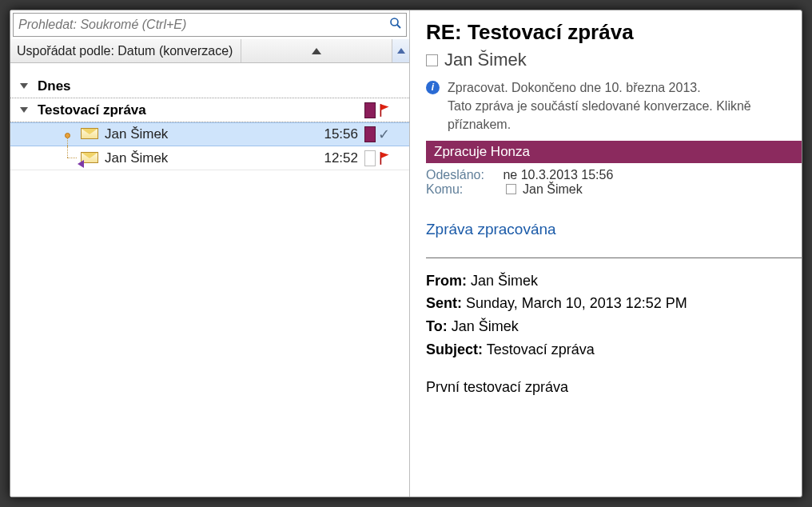 The image size is (812, 507). What do you see at coordinates (209, 110) in the screenshot?
I see `conversation-header: Testovací zpráva` at bounding box center [209, 110].